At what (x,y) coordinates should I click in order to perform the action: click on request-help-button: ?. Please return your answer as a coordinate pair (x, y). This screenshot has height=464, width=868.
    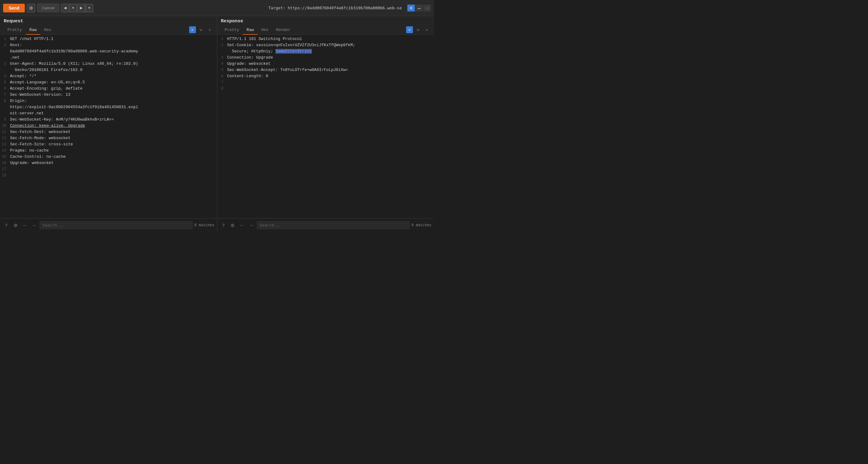
    Looking at the image, I should click on (6, 225).